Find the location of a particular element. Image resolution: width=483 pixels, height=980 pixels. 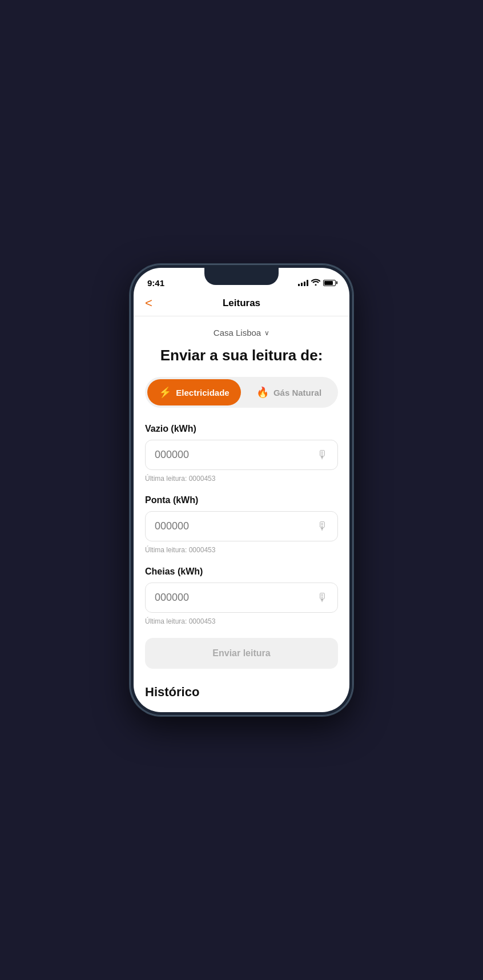

back-button: < is located at coordinates (148, 303).